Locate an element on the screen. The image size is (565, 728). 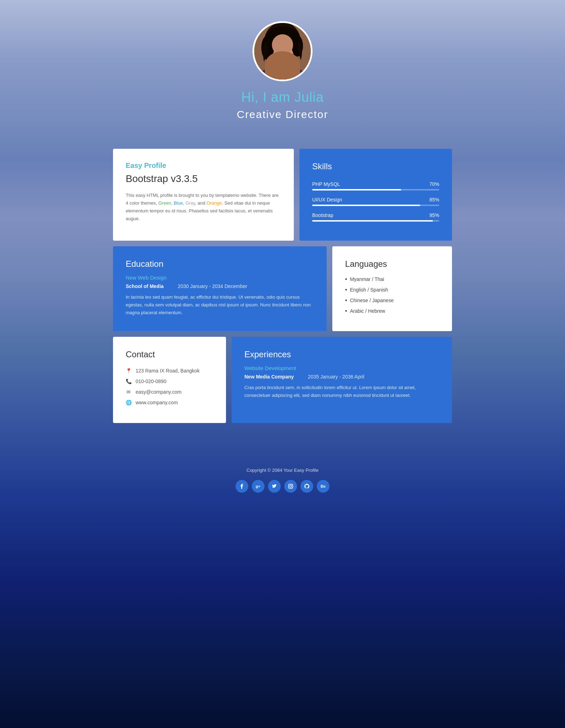
experiences-company-row: New Media Company 2035 January - 2036 Ap… is located at coordinates (342, 377).